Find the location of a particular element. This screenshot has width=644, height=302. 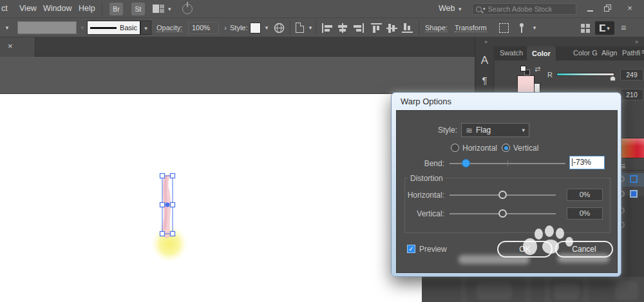

preview-label: Preview is located at coordinates (433, 249).